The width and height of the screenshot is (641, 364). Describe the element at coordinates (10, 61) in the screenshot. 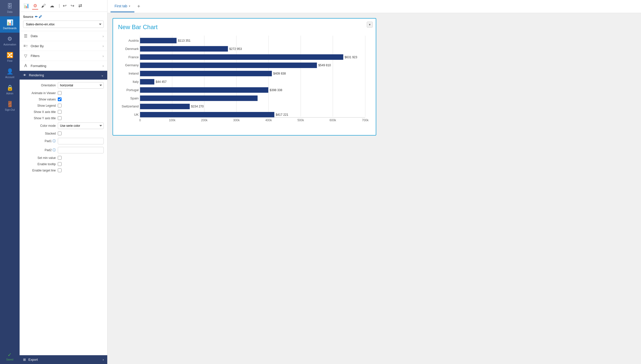

I see `nav-label-flow: Flow` at that location.